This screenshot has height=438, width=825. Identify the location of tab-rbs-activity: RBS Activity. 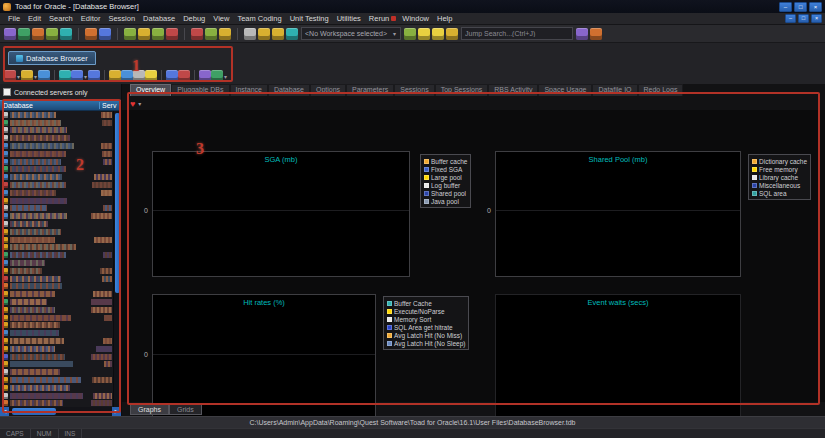
(513, 90).